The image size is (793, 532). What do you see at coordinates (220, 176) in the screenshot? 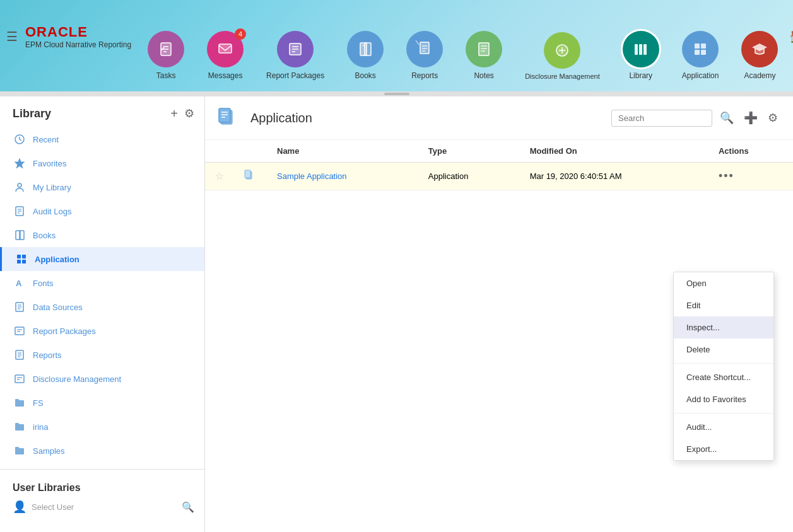
I see `star-toggle: ☆` at bounding box center [220, 176].